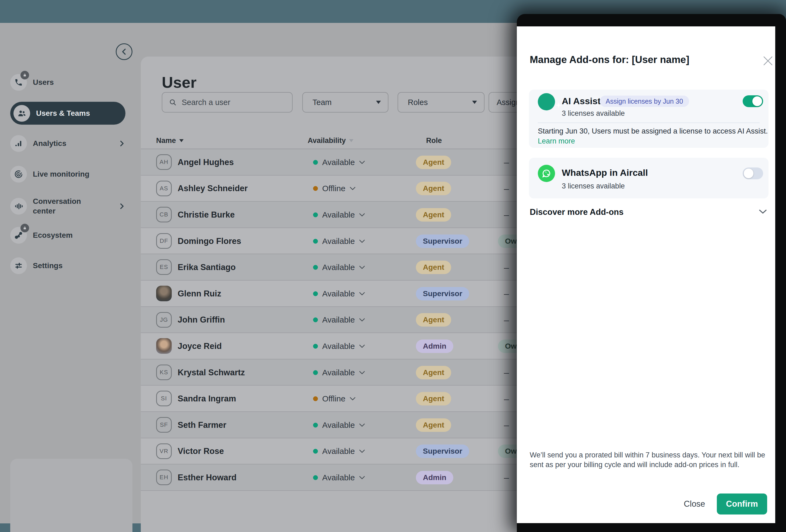 Image resolution: width=786 pixels, height=532 pixels. Describe the element at coordinates (209, 241) in the screenshot. I see `user-name: Domingo Flores` at that location.